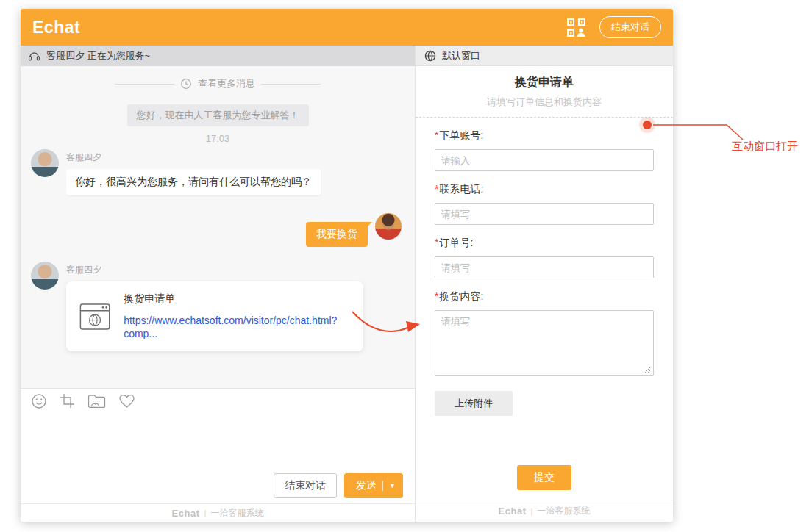  What do you see at coordinates (577, 28) in the screenshot?
I see `qr-contact-icon` at bounding box center [577, 28].